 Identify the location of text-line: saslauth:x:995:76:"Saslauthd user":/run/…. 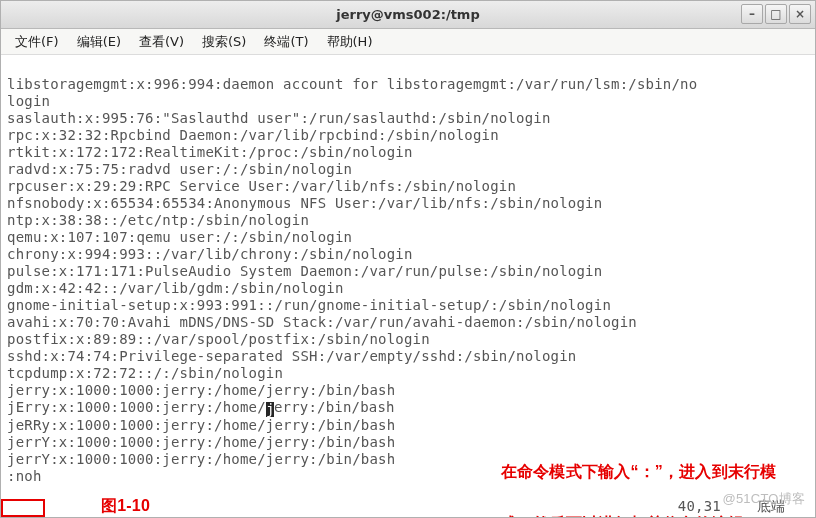
(279, 118).